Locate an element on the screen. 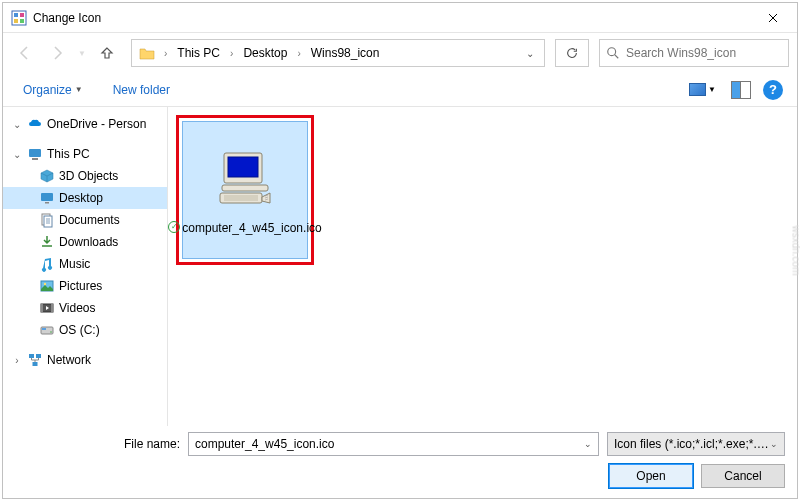 The image size is (800, 501). open-button: Open is located at coordinates (651, 476).